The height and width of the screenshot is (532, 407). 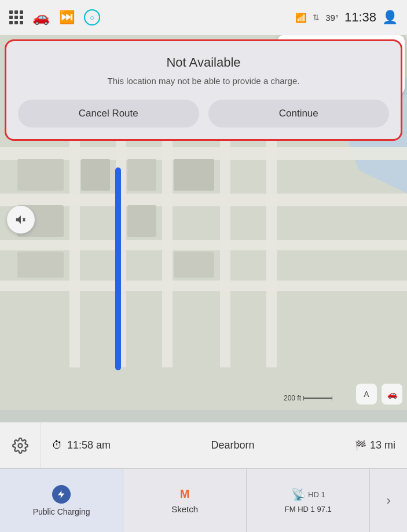 I want to click on car-icon: 🚗, so click(x=41, y=17).